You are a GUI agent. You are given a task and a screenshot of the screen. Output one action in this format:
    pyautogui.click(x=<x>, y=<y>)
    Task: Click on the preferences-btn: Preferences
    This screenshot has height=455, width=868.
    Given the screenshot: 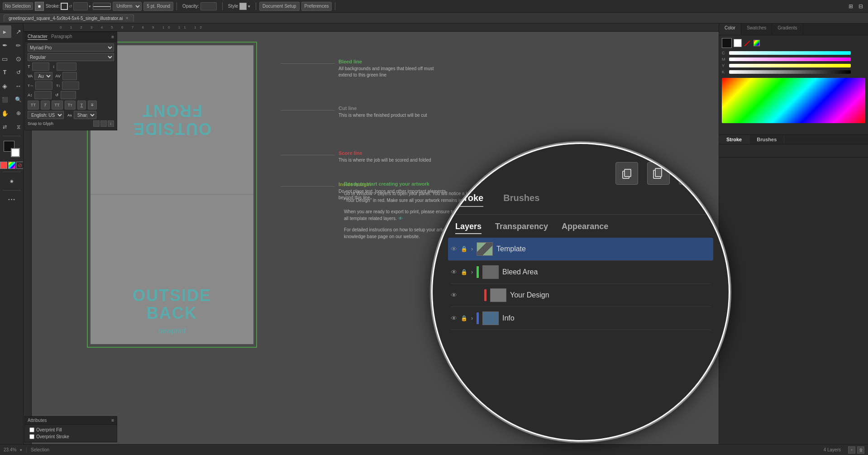 What is the action you would take?
    pyautogui.click(x=317, y=6)
    